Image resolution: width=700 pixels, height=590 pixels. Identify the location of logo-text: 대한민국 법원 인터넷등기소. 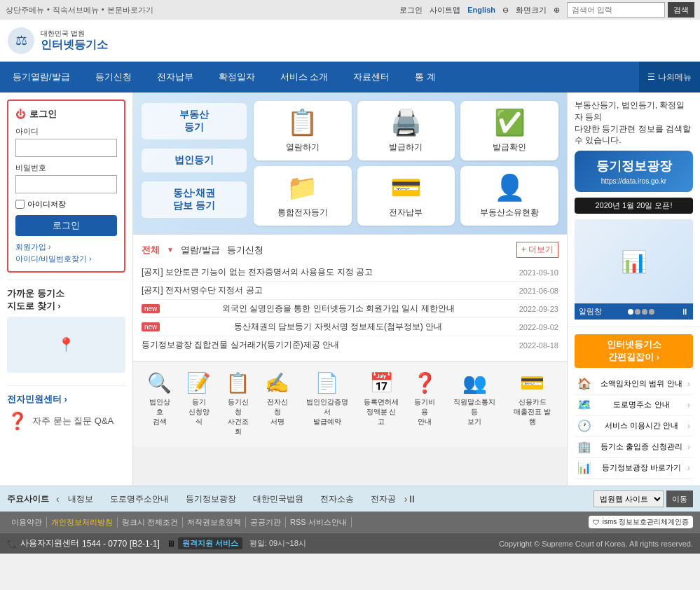
(74, 41).